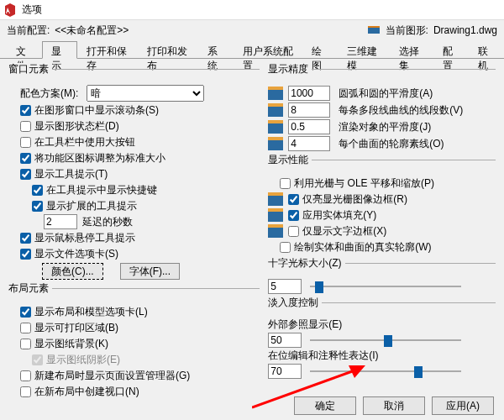 The width and height of the screenshot is (504, 420). Describe the element at coordinates (72, 271) in the screenshot. I see `colors-button: 颜色(C)...` at that location.